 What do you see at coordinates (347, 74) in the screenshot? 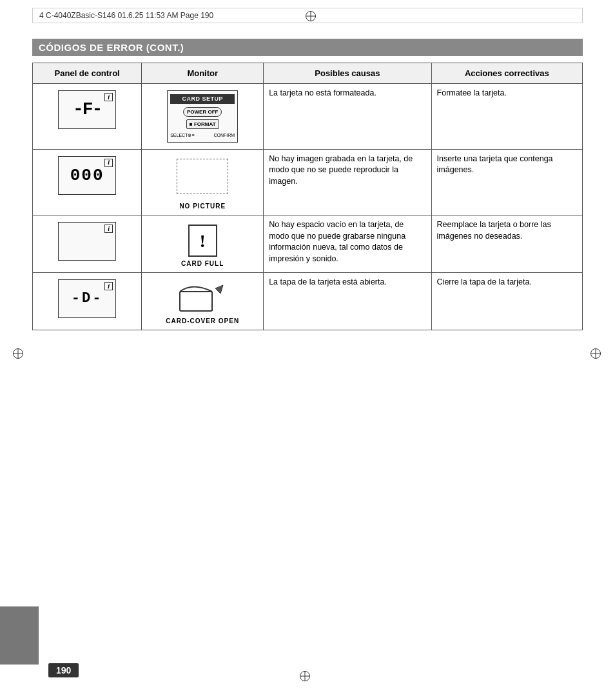
I see `col-header-causas: Posibles causas` at bounding box center [347, 74].